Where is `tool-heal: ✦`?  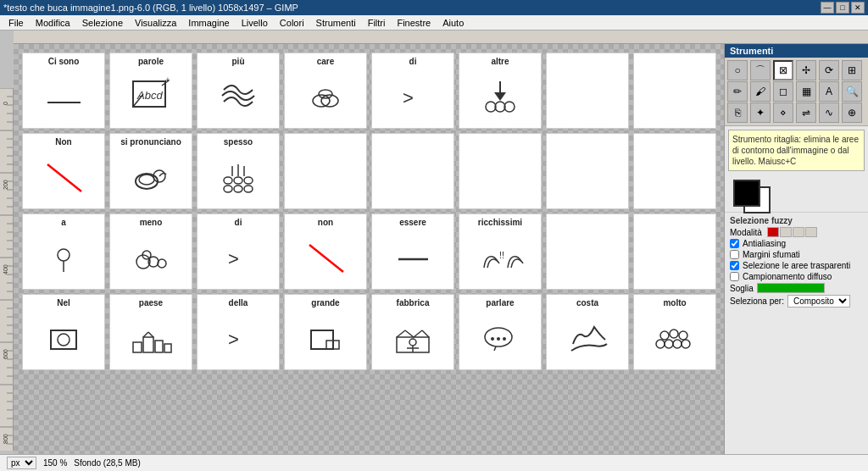
tool-heal: ✦ is located at coordinates (760, 113).